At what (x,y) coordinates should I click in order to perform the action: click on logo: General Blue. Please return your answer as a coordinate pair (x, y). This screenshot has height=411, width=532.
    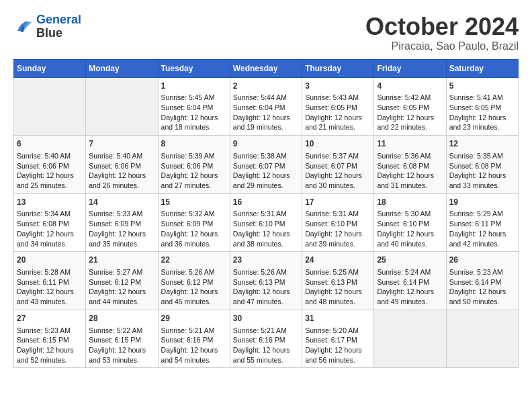
    Looking at the image, I should click on (47, 27).